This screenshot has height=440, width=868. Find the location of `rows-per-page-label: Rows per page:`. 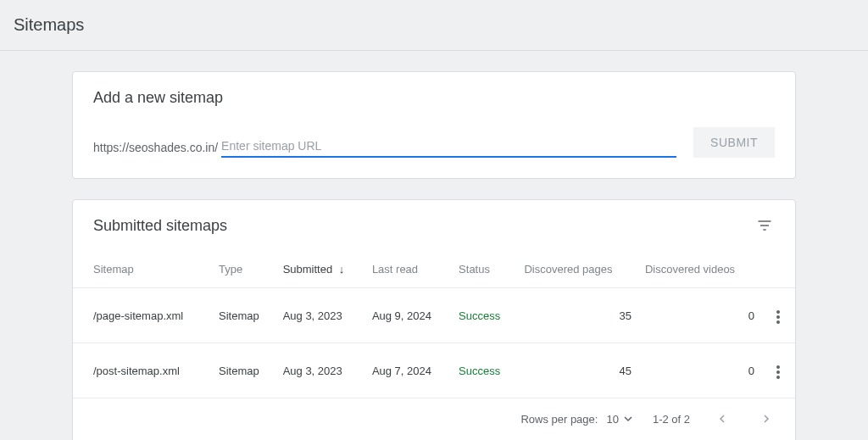

rows-per-page-label: Rows per page: is located at coordinates (559, 419).